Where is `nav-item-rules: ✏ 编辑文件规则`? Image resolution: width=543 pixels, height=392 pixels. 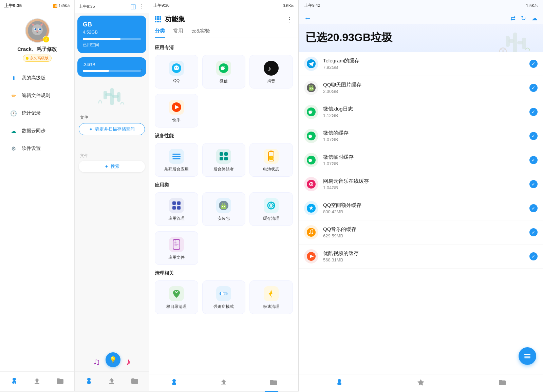 nav-item-rules: ✏ 编辑文件规则 is located at coordinates (37, 96).